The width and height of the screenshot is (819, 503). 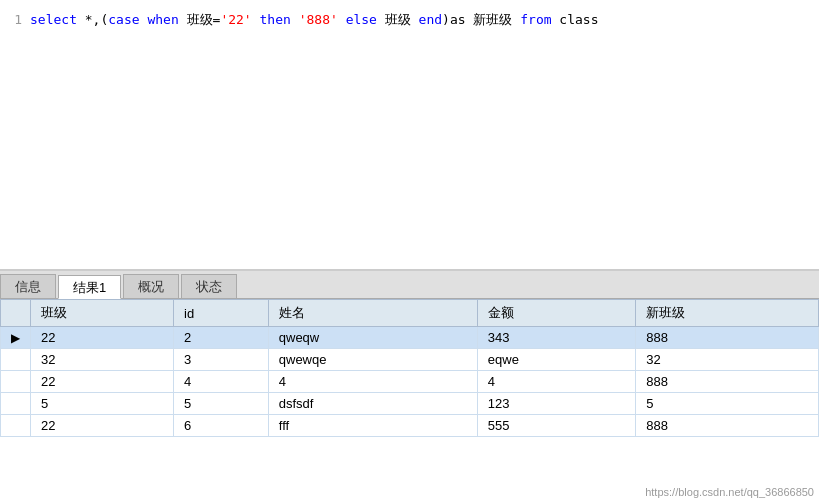 What do you see at coordinates (372, 404) in the screenshot?
I see `cell-3-2: dsfsdf` at bounding box center [372, 404].